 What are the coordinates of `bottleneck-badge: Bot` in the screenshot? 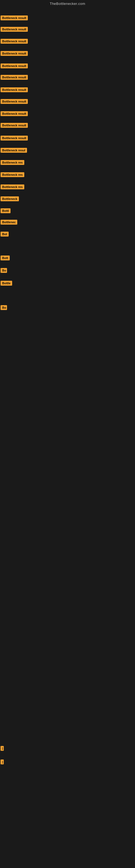 It's located at (5, 235).